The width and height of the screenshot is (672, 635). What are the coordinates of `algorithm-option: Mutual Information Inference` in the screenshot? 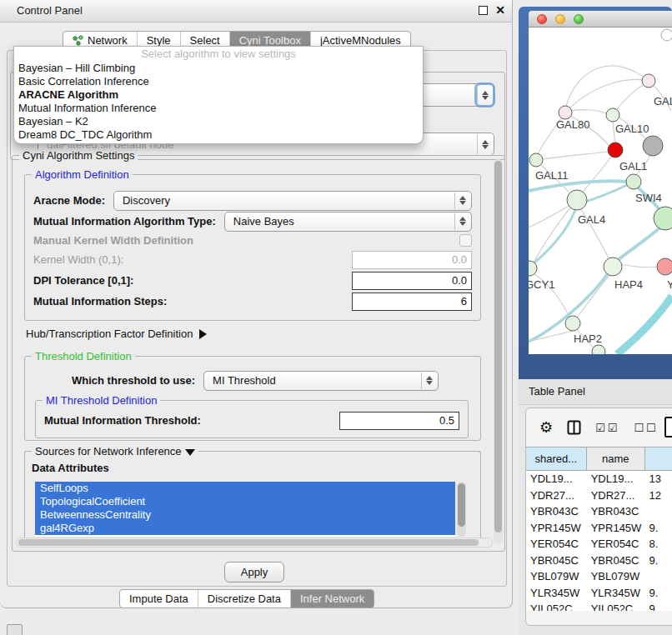 It's located at (218, 108).